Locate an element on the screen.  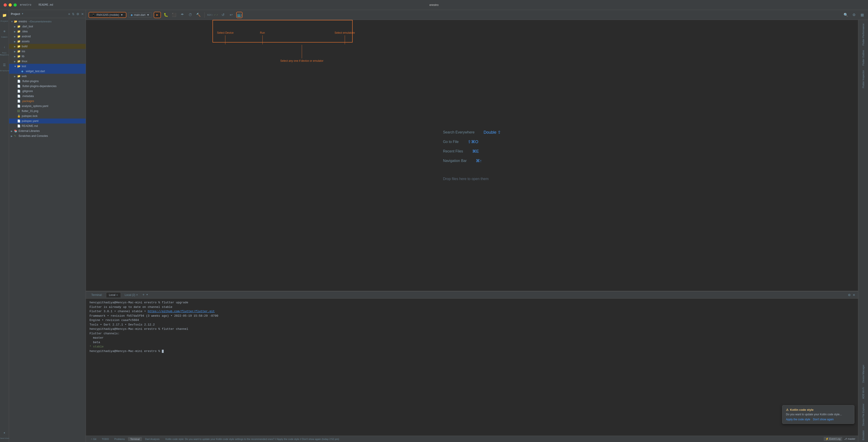
close-panel-button: ✕ is located at coordinates (83, 14).